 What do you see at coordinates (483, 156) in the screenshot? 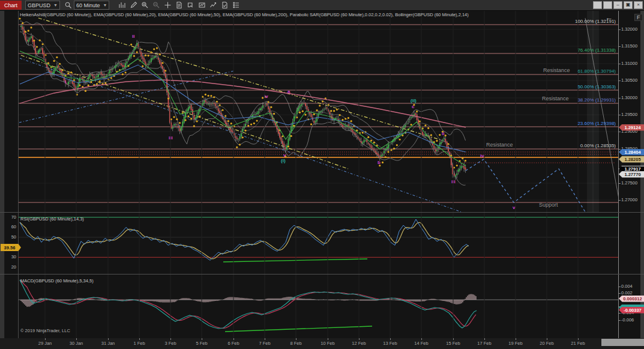
I see `elliott-wave-label: iv` at bounding box center [483, 156].